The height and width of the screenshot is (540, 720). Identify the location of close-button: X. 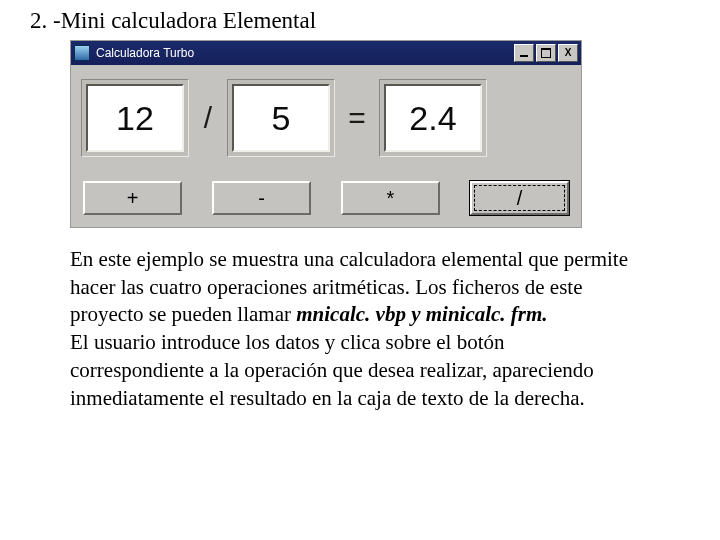
(568, 53).